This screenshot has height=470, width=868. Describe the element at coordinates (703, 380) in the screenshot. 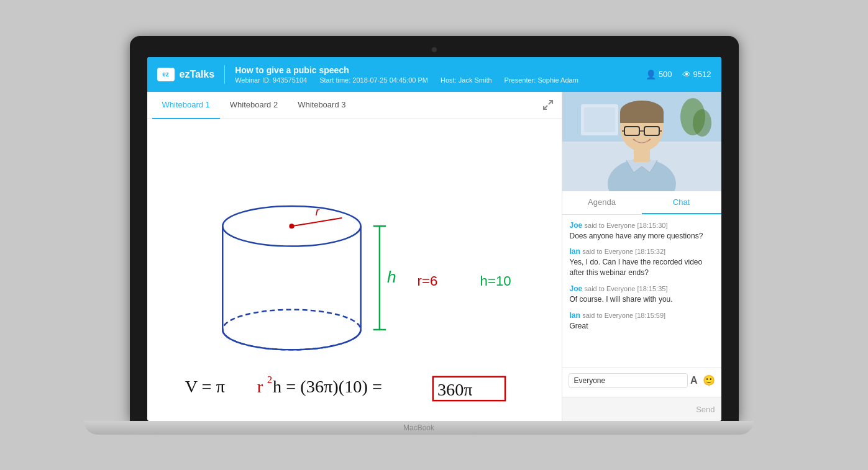

I see `chat-icons: A 🙂` at that location.